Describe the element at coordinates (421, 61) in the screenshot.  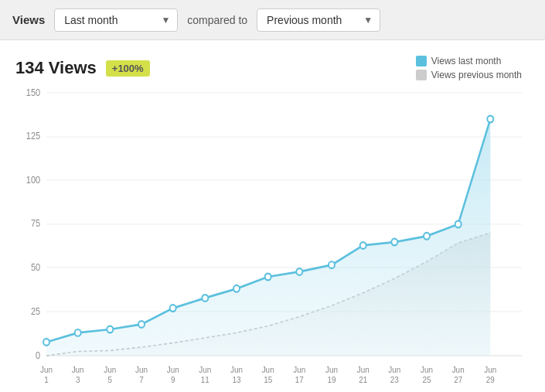
I see `legend-color-blue` at that location.